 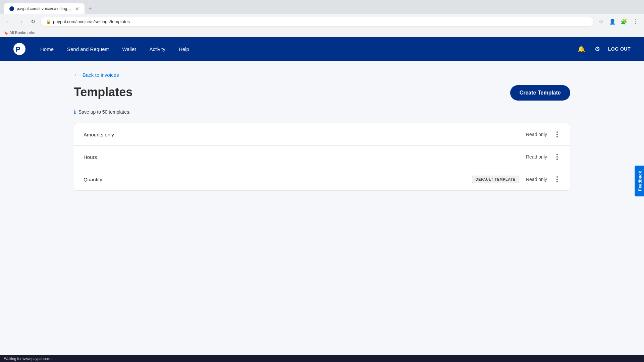 What do you see at coordinates (105, 112) in the screenshot?
I see `info-text: Save up to 50 templates.` at bounding box center [105, 112].